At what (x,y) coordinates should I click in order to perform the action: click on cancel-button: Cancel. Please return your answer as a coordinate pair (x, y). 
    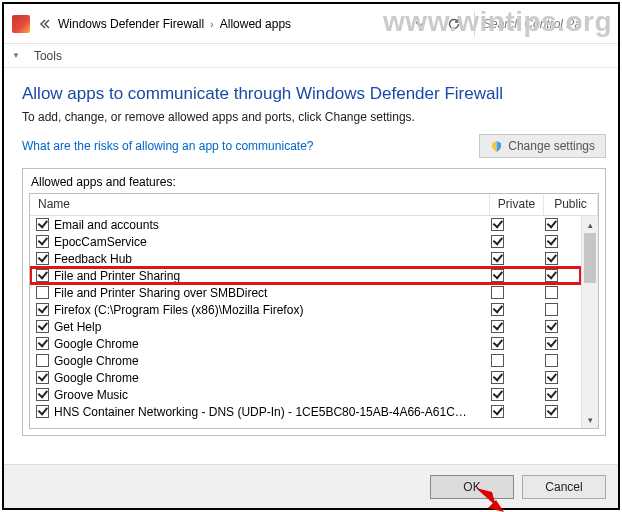
    Looking at the image, I should click on (564, 487).